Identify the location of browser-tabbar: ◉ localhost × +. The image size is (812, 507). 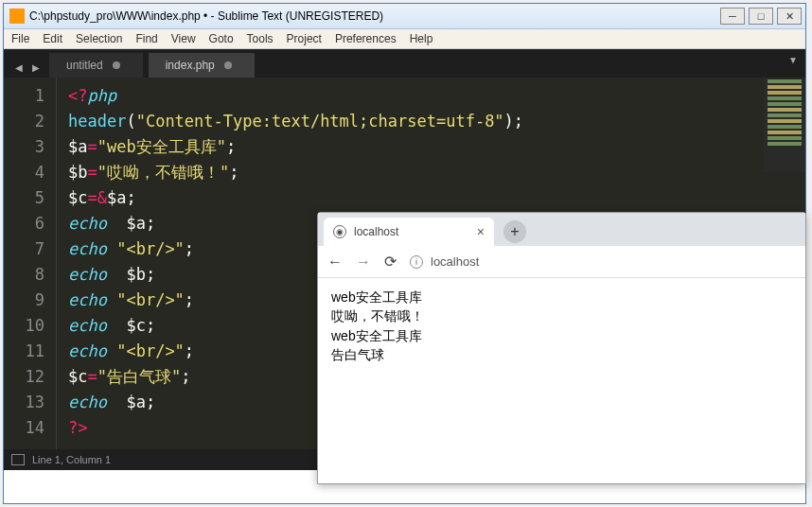
(562, 229).